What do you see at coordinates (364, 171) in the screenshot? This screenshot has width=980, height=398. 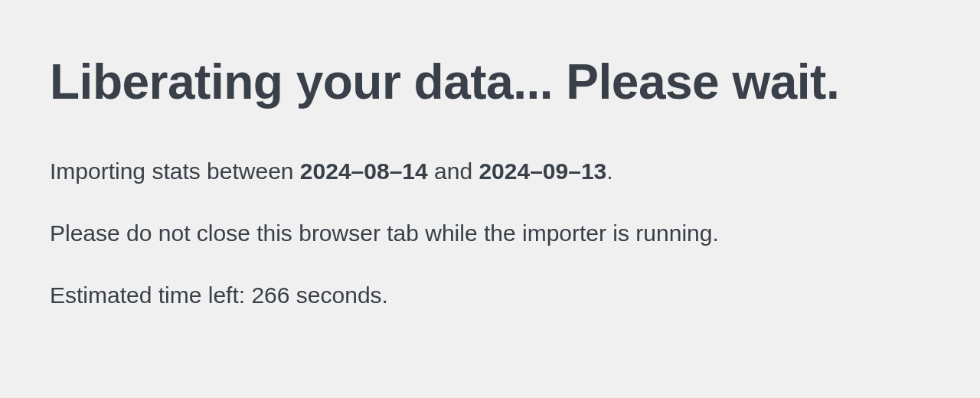 I see `import-start-date: 2024–08–14` at bounding box center [364, 171].